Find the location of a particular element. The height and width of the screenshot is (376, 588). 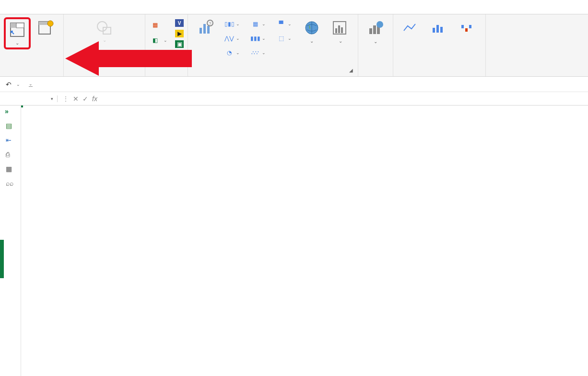

pivottable-button: ⌄ is located at coordinates (17, 34).